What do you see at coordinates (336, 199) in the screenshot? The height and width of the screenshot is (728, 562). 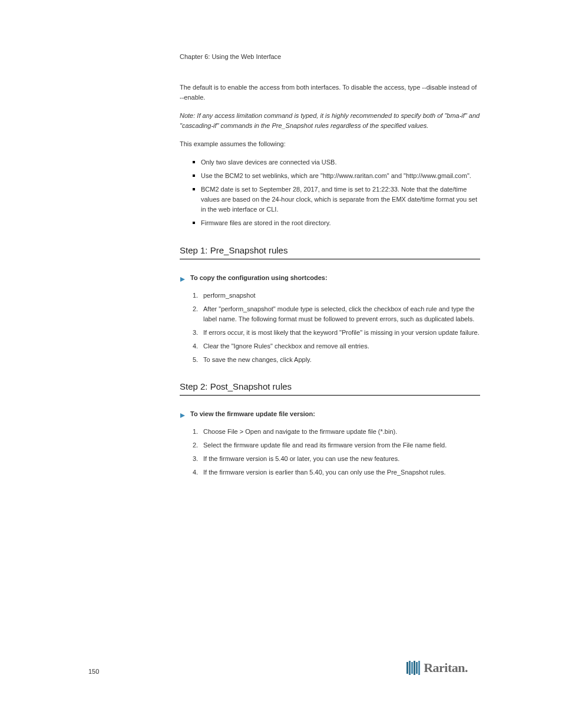 I see `list-item: BCM2 date is set to September 28, 2017, …` at bounding box center [336, 199].